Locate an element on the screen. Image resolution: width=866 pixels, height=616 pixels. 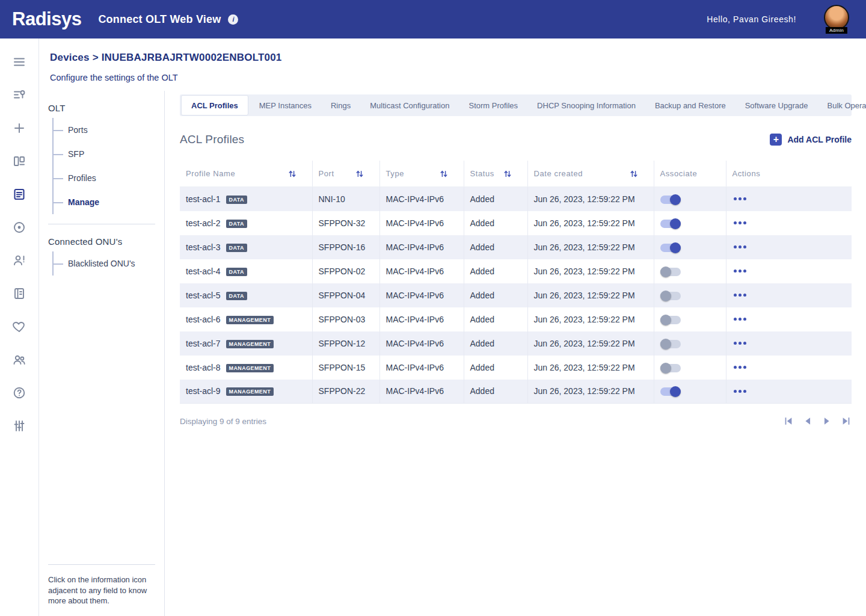
tab-multicast-configuration: Multicast Configuration is located at coordinates (410, 105).